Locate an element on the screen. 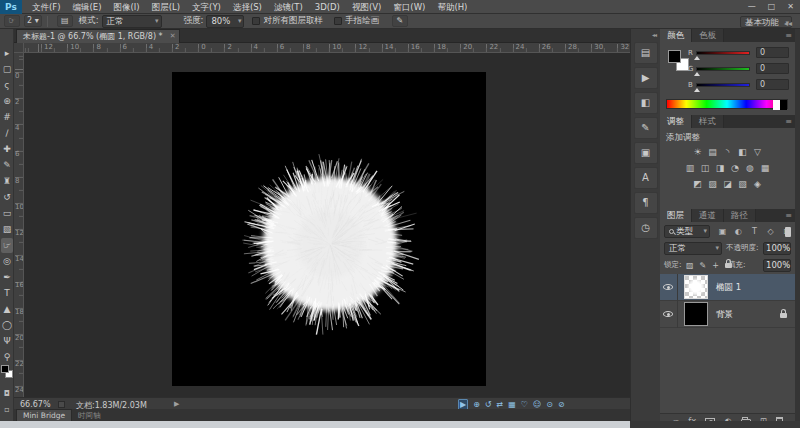  timeline-tab: 时间轴 is located at coordinates (90, 416).